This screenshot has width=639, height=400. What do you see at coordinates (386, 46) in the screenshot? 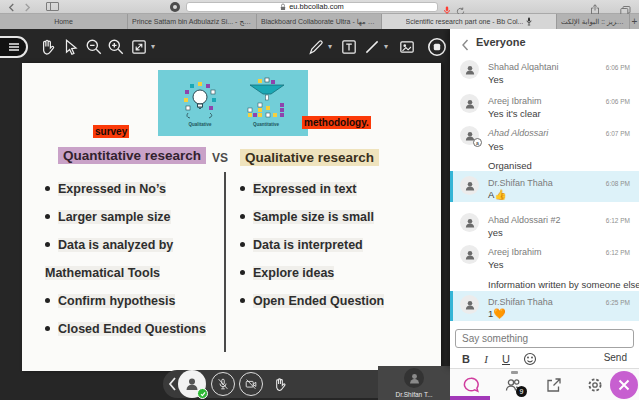
I see `line-caret-icon: ▾` at bounding box center [386, 46].